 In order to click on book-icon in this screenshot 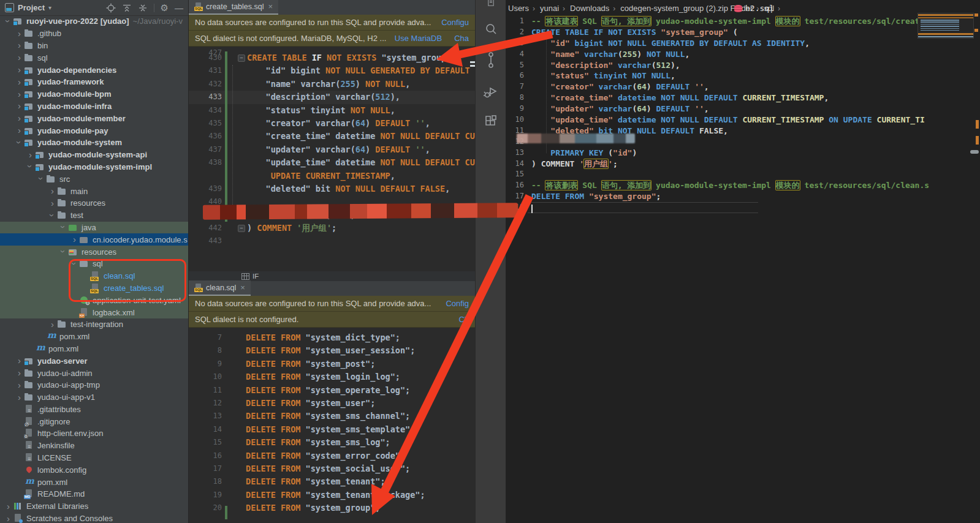, I will do `click(491, 4)`.